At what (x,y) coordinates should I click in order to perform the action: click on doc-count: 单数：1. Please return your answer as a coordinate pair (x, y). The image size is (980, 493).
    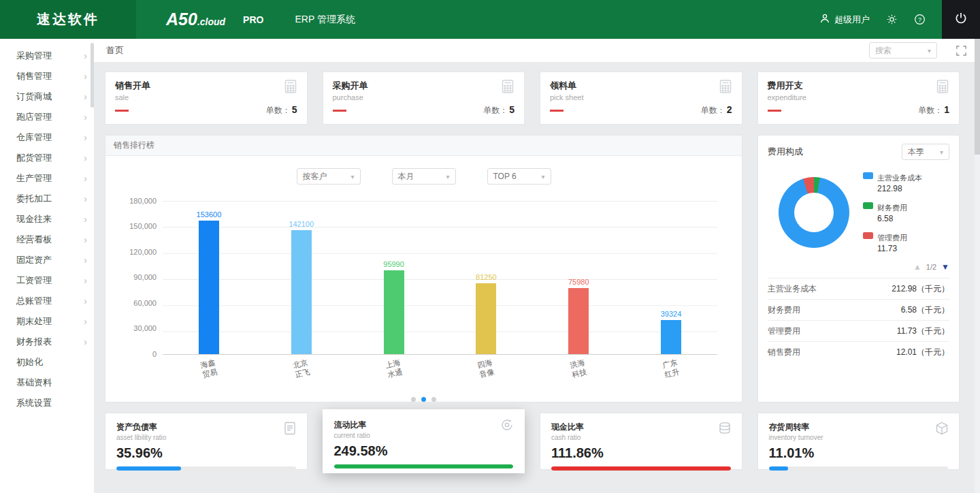
    Looking at the image, I should click on (934, 110).